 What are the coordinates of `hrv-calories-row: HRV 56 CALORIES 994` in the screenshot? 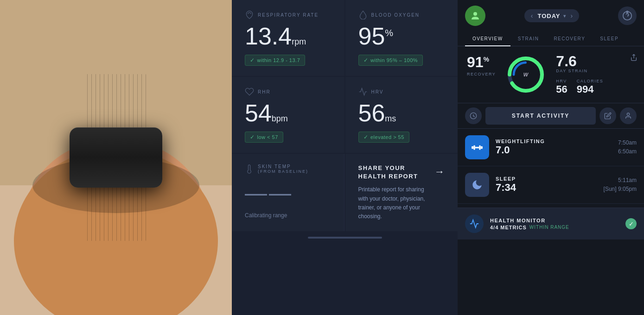 It's located at (595, 87).